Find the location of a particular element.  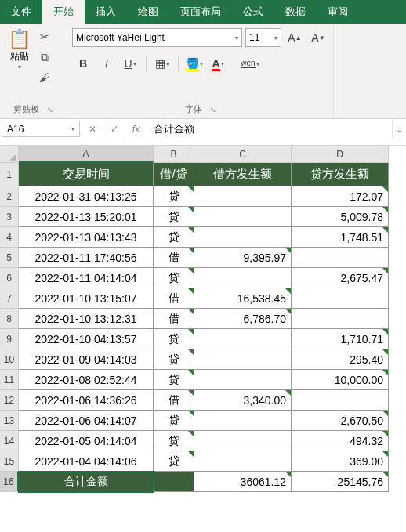

paste-icon: 📋 is located at coordinates (20, 39).